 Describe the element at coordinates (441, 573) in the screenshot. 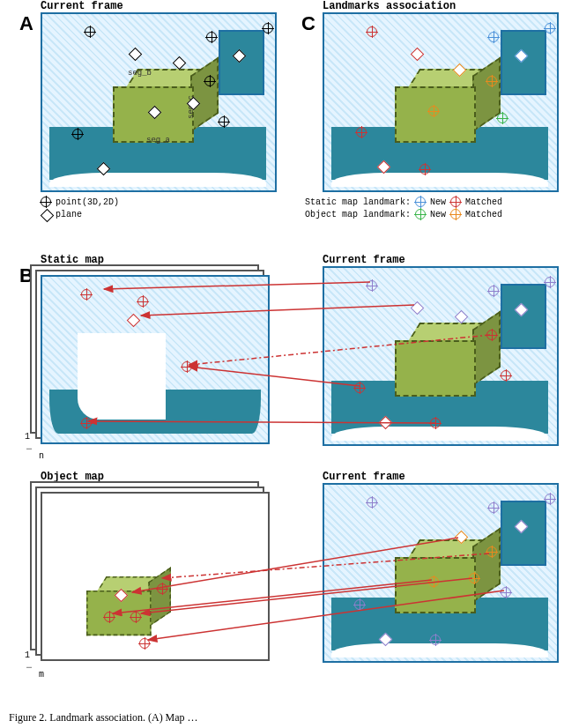

I see `current-frame-b2` at that location.